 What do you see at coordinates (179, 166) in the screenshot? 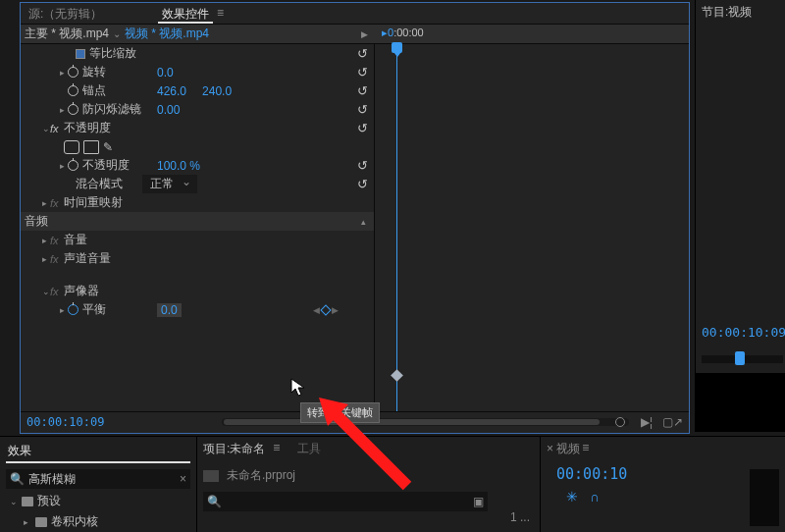
I see `opacity-value: 100.0 %` at bounding box center [179, 166].